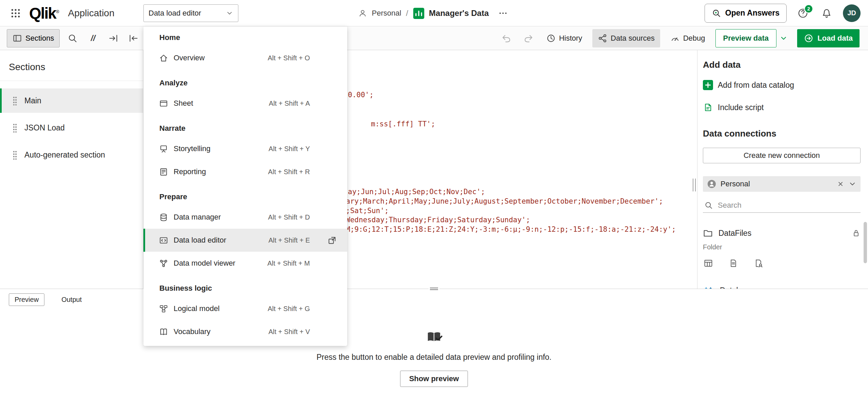  Describe the element at coordinates (434, 379) in the screenshot. I see `show-preview-button: Show preview` at that location.